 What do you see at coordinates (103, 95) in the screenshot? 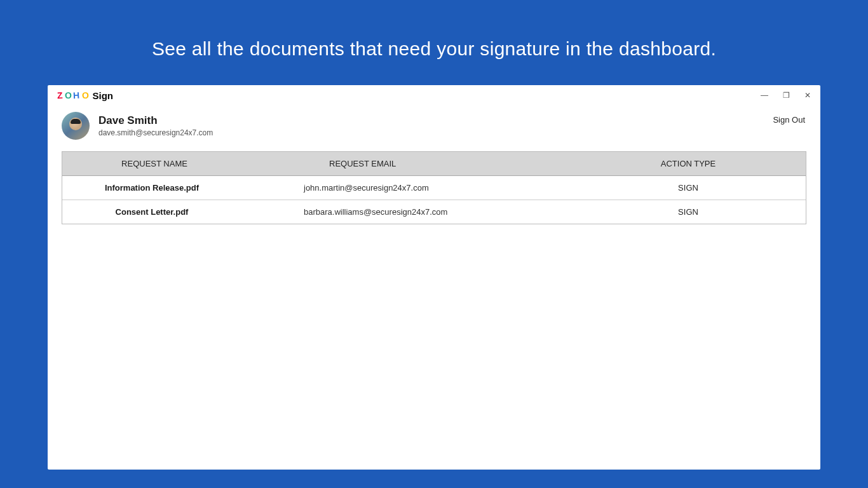
I see `app-name: Sign` at bounding box center [103, 95].